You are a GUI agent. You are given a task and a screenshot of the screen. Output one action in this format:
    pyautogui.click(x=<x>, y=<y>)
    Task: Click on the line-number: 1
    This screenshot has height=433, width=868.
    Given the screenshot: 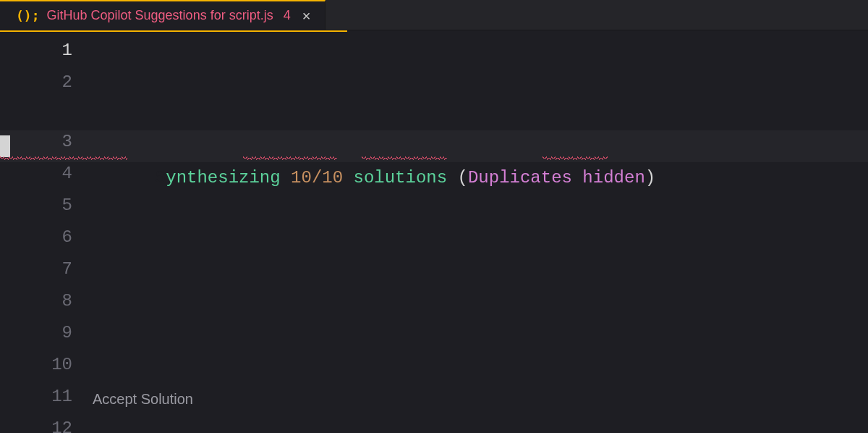 What is the action you would take?
    pyautogui.click(x=36, y=51)
    